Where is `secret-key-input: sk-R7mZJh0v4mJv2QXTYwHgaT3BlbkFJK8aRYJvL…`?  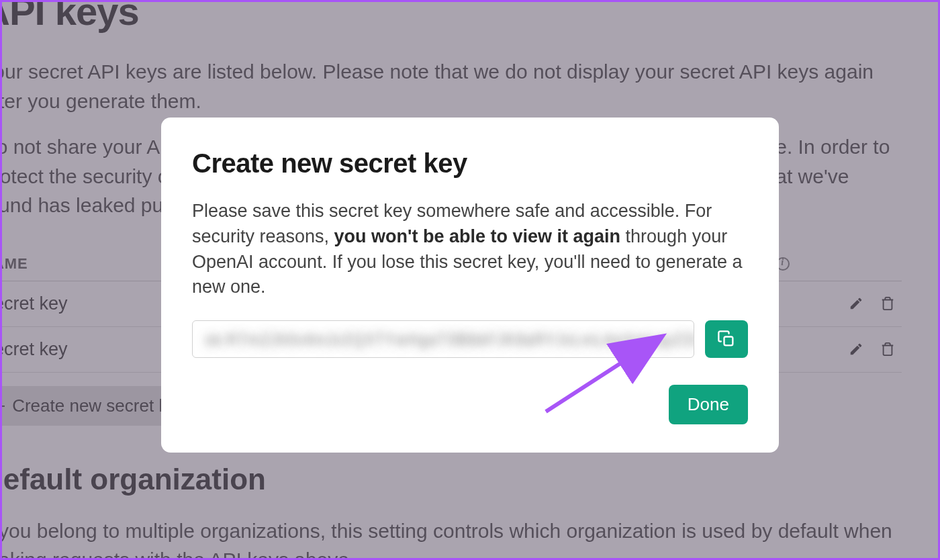
secret-key-input: sk-R7mZJh0v4mJv2QXTYwHgaT3BlbkFJK8aRYJvL… is located at coordinates (443, 339).